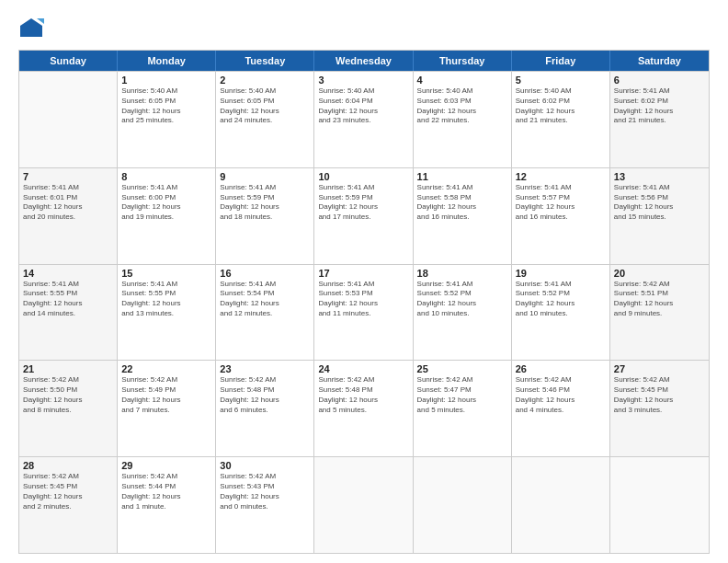  What do you see at coordinates (68, 408) in the screenshot?
I see `calendar-cell: 21Sunrise: 5:42 AM Sunset: 5:50 PM Dayli…` at bounding box center [68, 408].